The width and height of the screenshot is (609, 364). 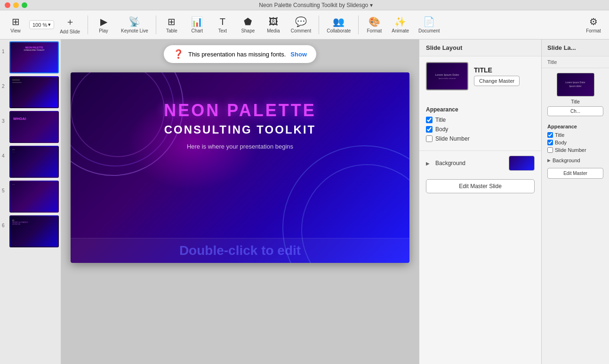 What do you see at coordinates (240, 250) in the screenshot?
I see `slide-bottom: Double-click to edit` at bounding box center [240, 250].